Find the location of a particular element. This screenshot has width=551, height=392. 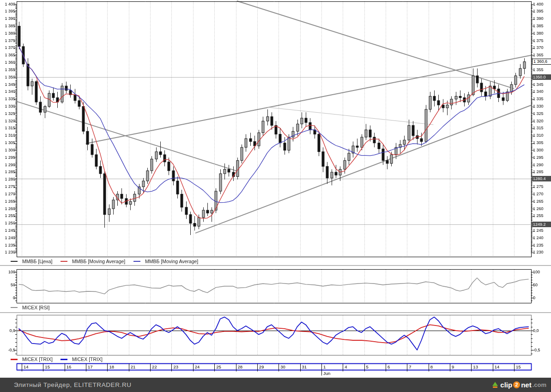

date-cell: 31 is located at coordinates (305, 367).